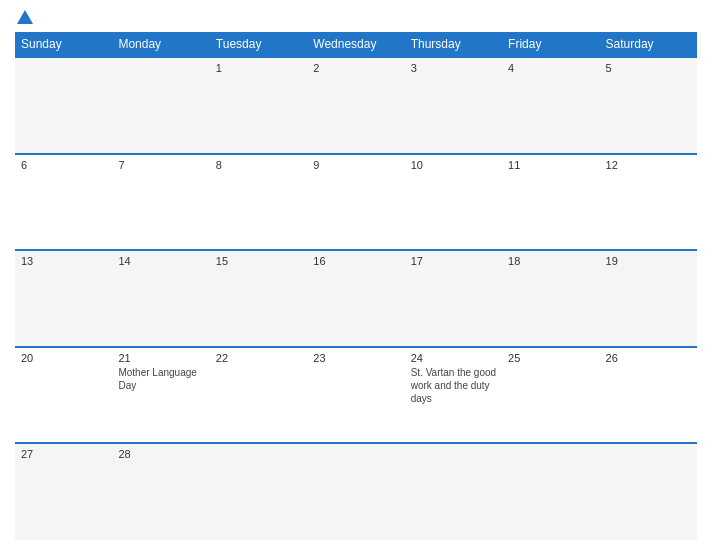 Image resolution: width=712 pixels, height=550 pixels. What do you see at coordinates (258, 106) in the screenshot?
I see `day-cell: 1` at bounding box center [258, 106].